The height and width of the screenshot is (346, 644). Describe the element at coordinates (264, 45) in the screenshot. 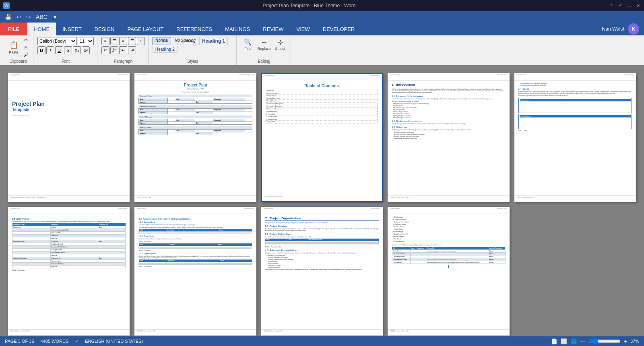

I see `replace-button: ↔ Replace` at that location.